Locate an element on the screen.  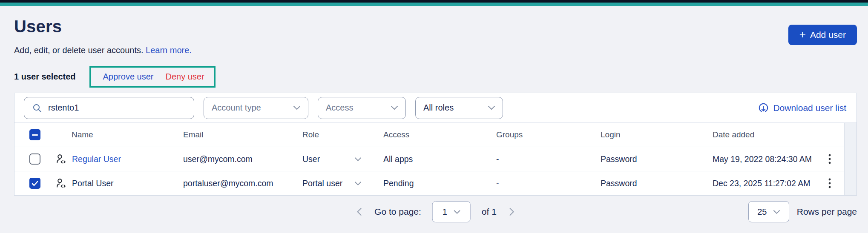
user-access: Pending is located at coordinates (440, 184).